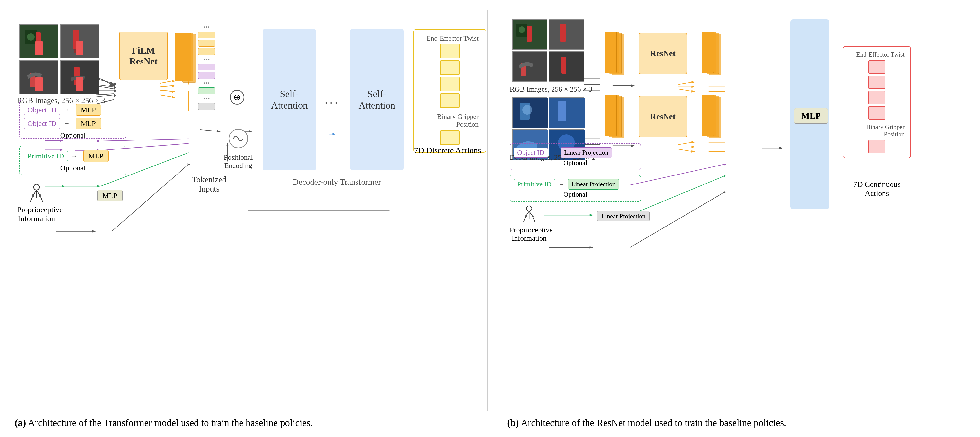  Describe the element at coordinates (37, 193) in the screenshot. I see `robot-arm-icon` at that location.